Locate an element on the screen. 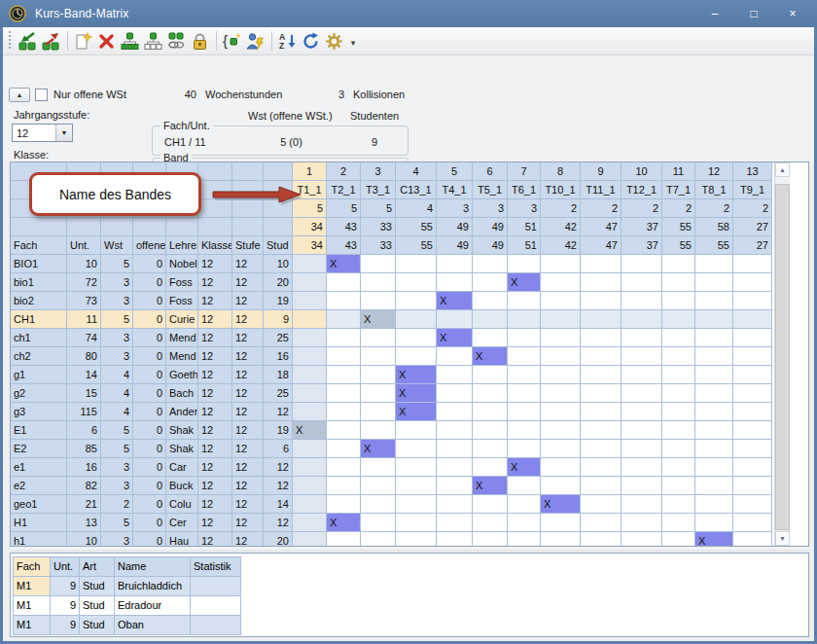 This screenshot has width=817, height=644. band-number-cell: 7 is located at coordinates (524, 171).